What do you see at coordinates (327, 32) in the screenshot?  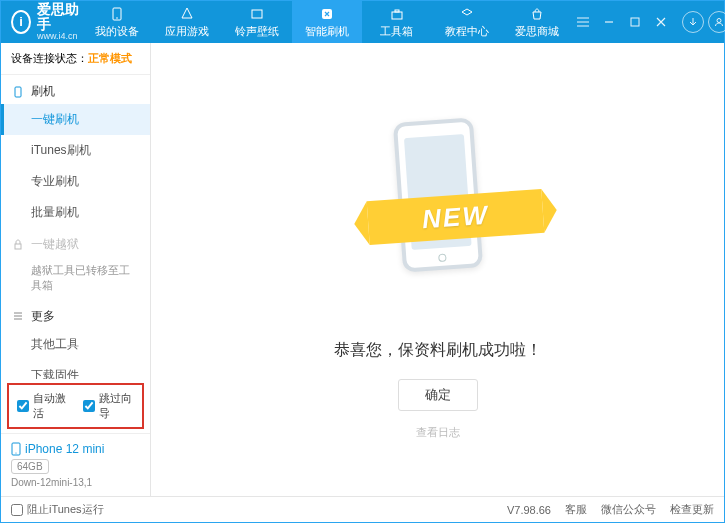 I see `nav-label: 智能刷机` at bounding box center [327, 32].